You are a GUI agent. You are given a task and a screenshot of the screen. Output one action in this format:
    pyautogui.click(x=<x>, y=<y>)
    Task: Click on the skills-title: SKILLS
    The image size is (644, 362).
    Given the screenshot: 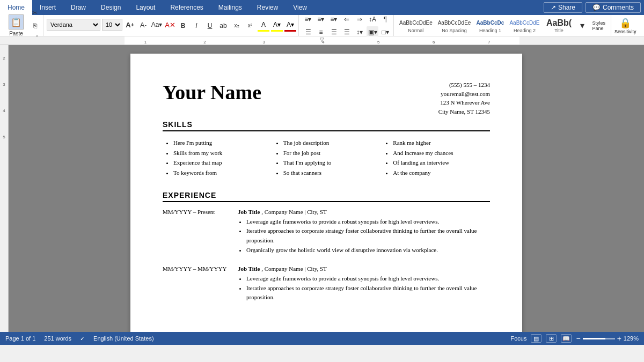 What is the action you would take?
    pyautogui.click(x=326, y=125)
    